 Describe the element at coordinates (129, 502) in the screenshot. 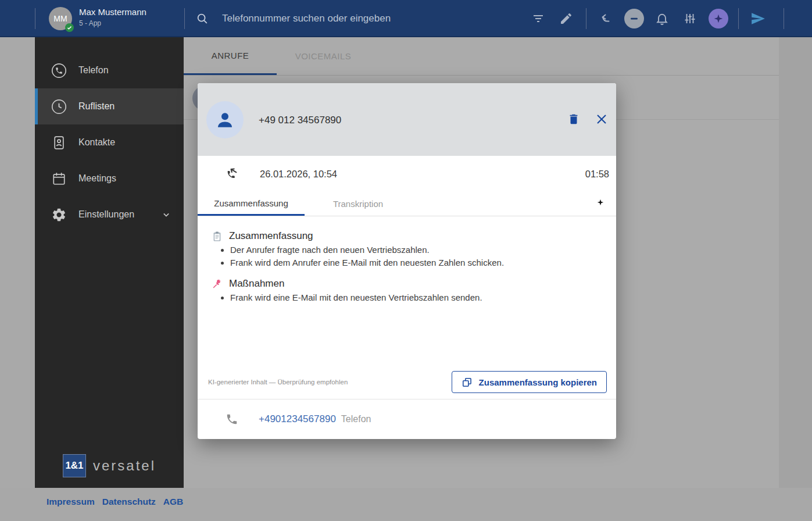

I see `link-datenschutz: Datenschutz` at that location.